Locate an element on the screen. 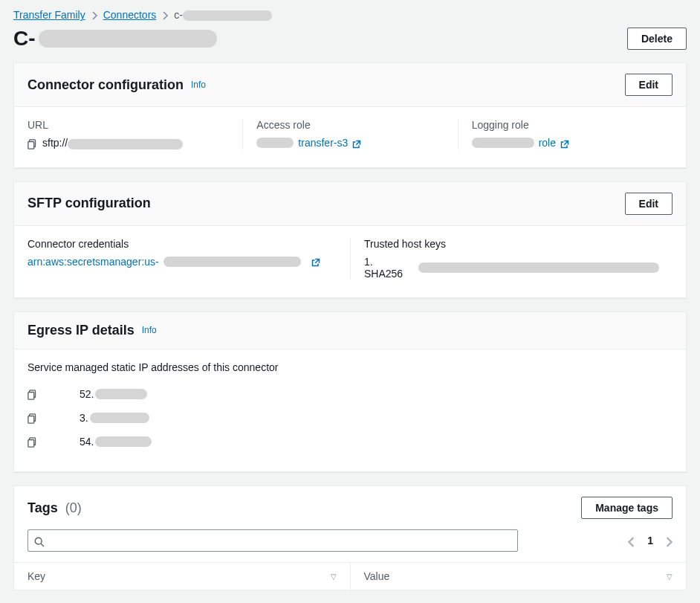 This screenshot has height=603, width=700. tags-key-column: Key ▽ is located at coordinates (182, 576).